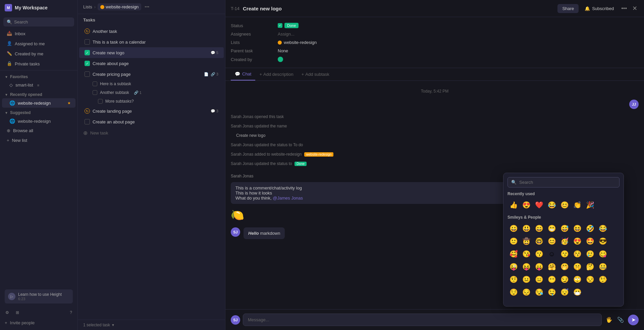 The image size is (644, 330). What do you see at coordinates (552, 279) in the screenshot?
I see `emoji-button: 😶` at bounding box center [552, 279].